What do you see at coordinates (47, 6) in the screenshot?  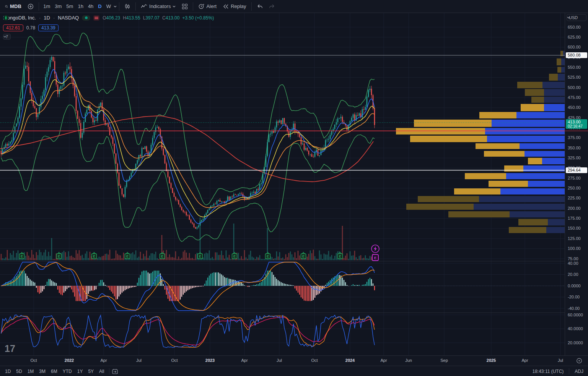 I see `interval-button-1m: 1m` at bounding box center [47, 6].